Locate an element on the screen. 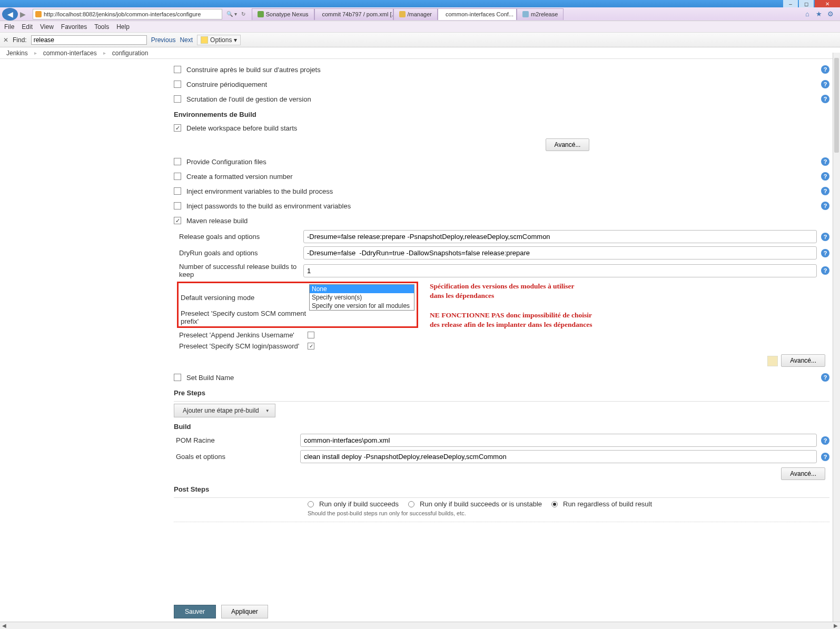  menu-bar: File Edit View Favorites Tools Help is located at coordinates (420, 27).